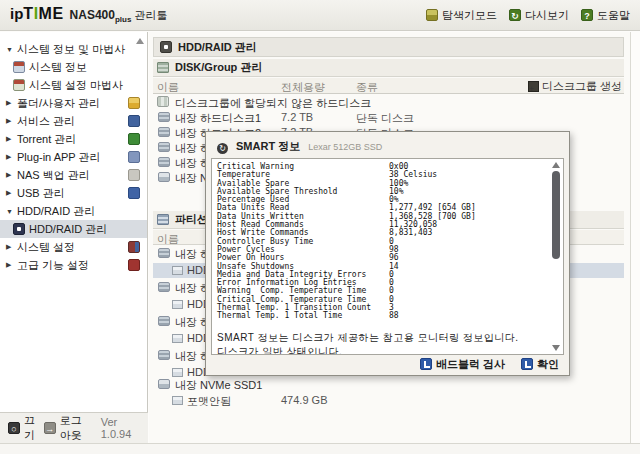 This screenshot has height=454, width=640. I want to click on logo-time: TIME, so click(43, 14).